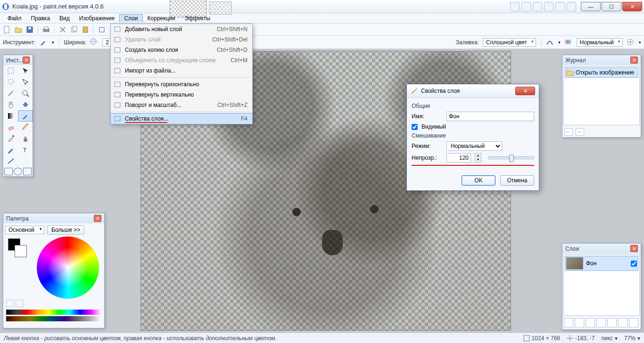 Image resolution: width=644 pixels, height=343 pixels. I want to click on zoom-tool, so click(25, 93).